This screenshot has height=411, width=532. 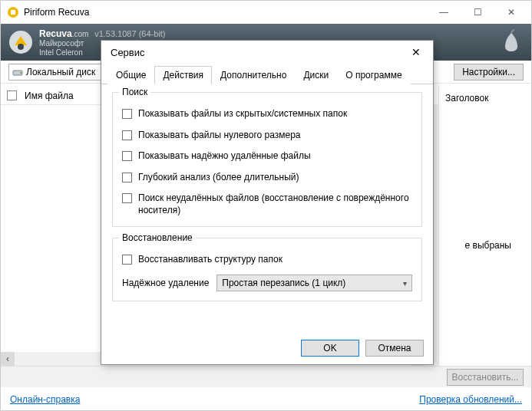 What do you see at coordinates (315, 283) in the screenshot?
I see `secure-delete-select: Простая перезапись (1 цикл) ▾` at bounding box center [315, 283].